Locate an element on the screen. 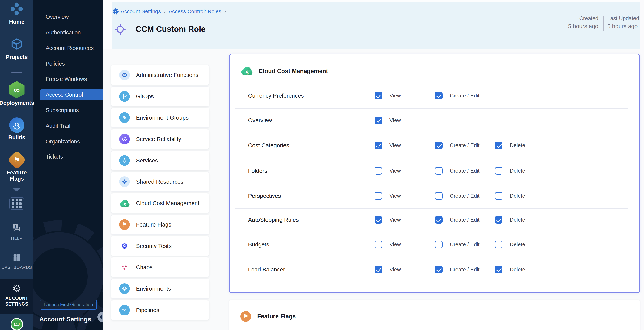  subnav-item-audit-trail: Audit Trail is located at coordinates (72, 126).